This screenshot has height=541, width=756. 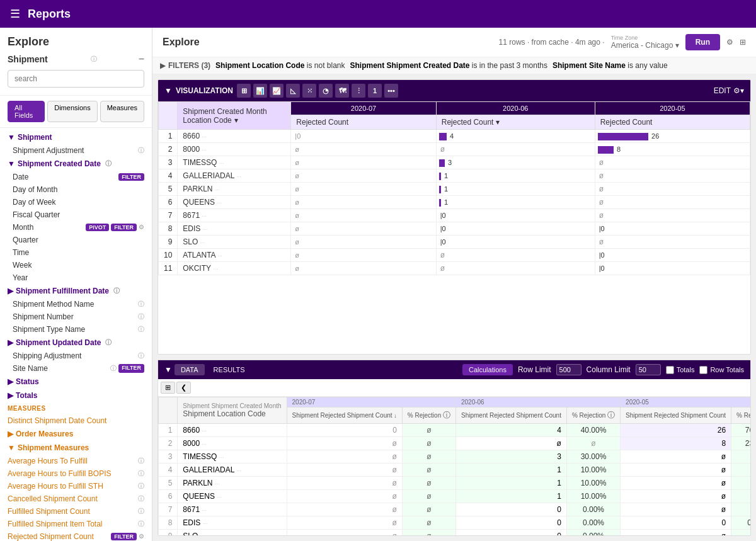 I want to click on row-totals-checkbox-label: Row Totals, so click(x=722, y=370).